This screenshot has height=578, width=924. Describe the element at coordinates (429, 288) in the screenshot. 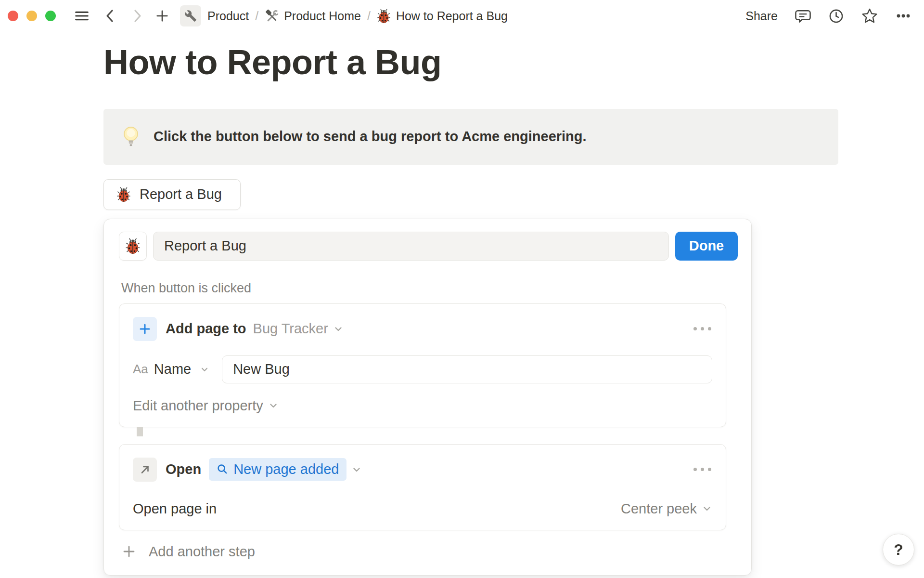

I see `trigger-label: When button is clicked` at that location.